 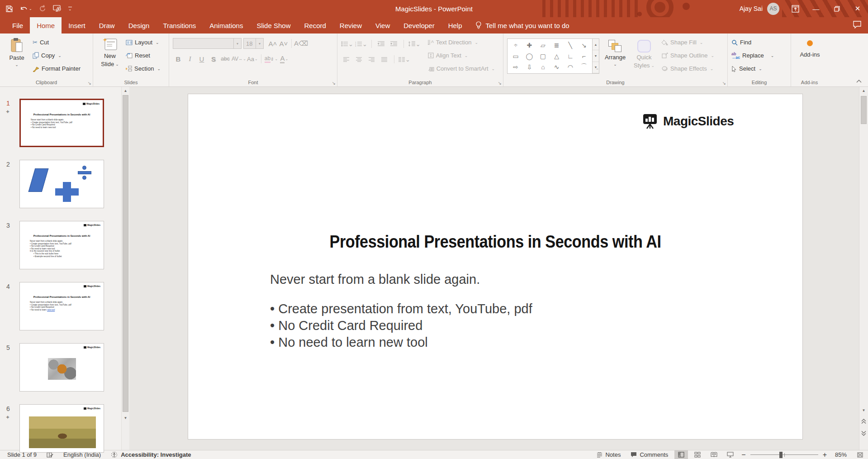 What do you see at coordinates (730, 454) in the screenshot?
I see `slideshow-view-button` at bounding box center [730, 454].